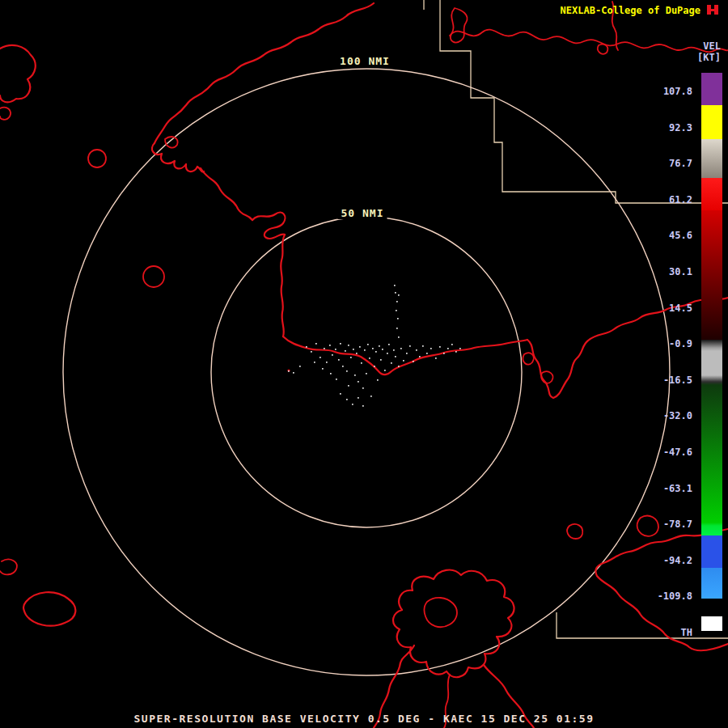 Image resolution: width=728 pixels, height=728 pixels. Describe the element at coordinates (631, 11) in the screenshot. I see `page-title: NEXLAB-College of DuPage` at that location.